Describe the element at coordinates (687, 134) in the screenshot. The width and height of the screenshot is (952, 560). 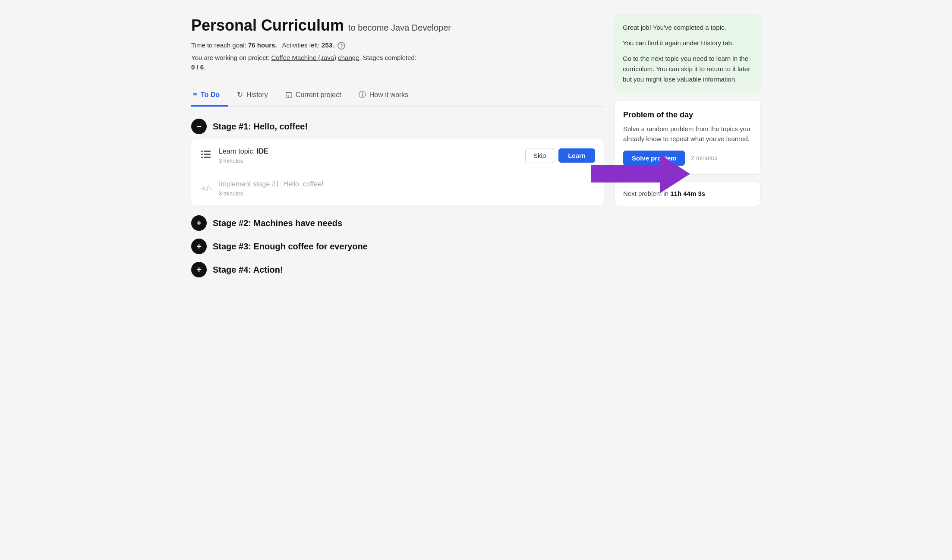
I see `problem-of-day-desc: Solve a random problem from the topics y…` at that location.